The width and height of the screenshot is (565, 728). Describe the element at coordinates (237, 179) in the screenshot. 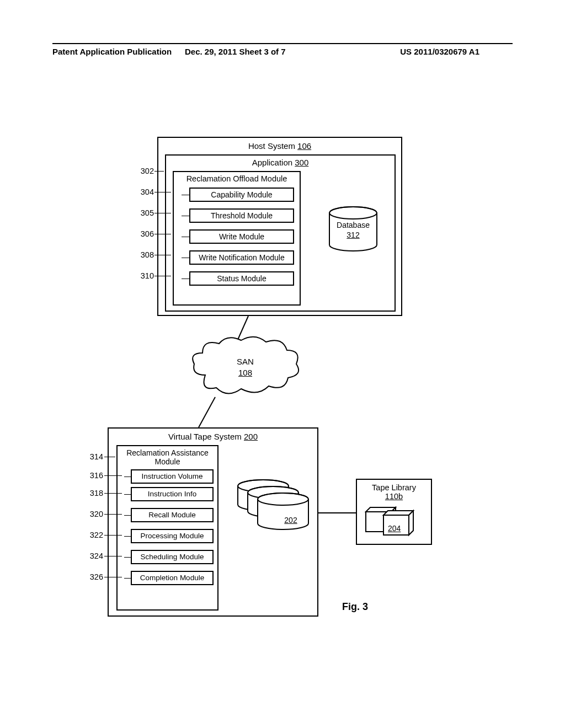

I see `reclamation-offload-title: Reclamation Offload Module` at that location.